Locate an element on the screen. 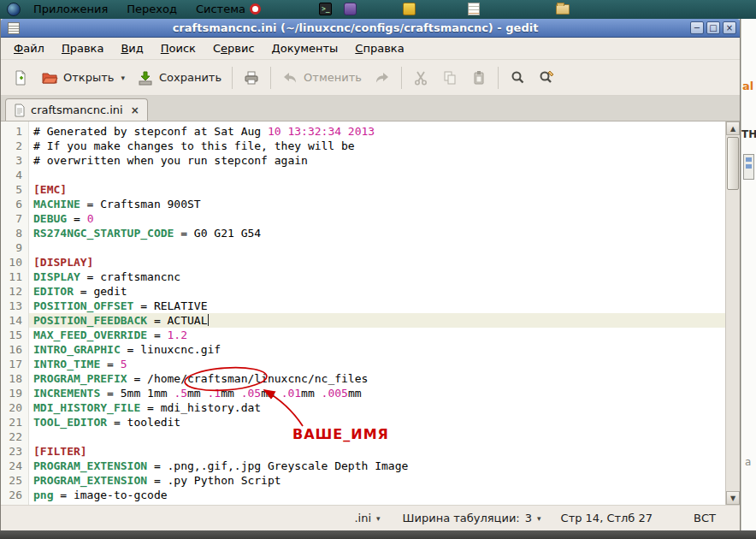 The height and width of the screenshot is (539, 756). opera-launcher-icon is located at coordinates (255, 9).